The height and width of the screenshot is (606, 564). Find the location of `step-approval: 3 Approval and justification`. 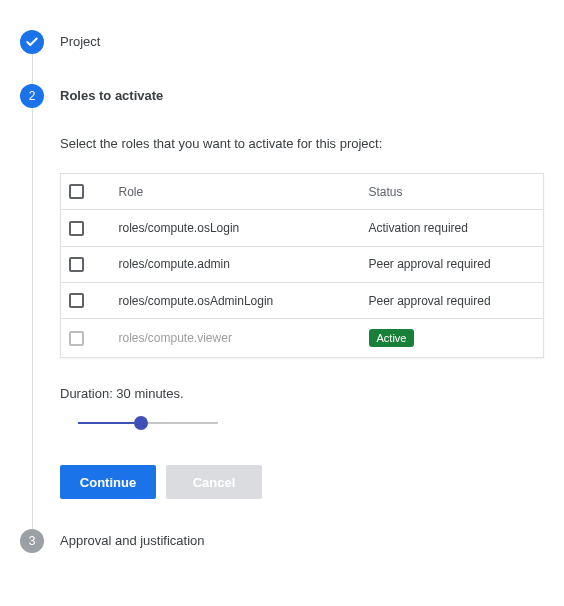

step-approval: 3 Approval and justification is located at coordinates (282, 541).